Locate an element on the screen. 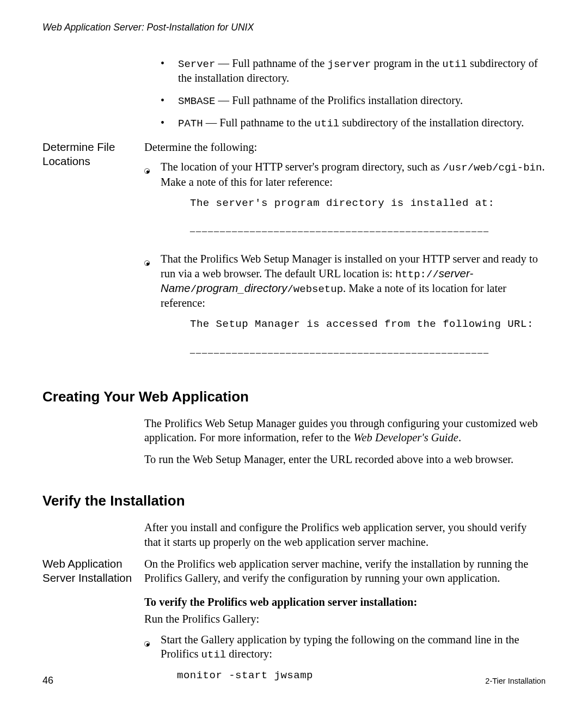 This screenshot has height=706, width=588. bullet-row: Server — Full pathname of the jserver pr… is located at coordinates (345, 71).